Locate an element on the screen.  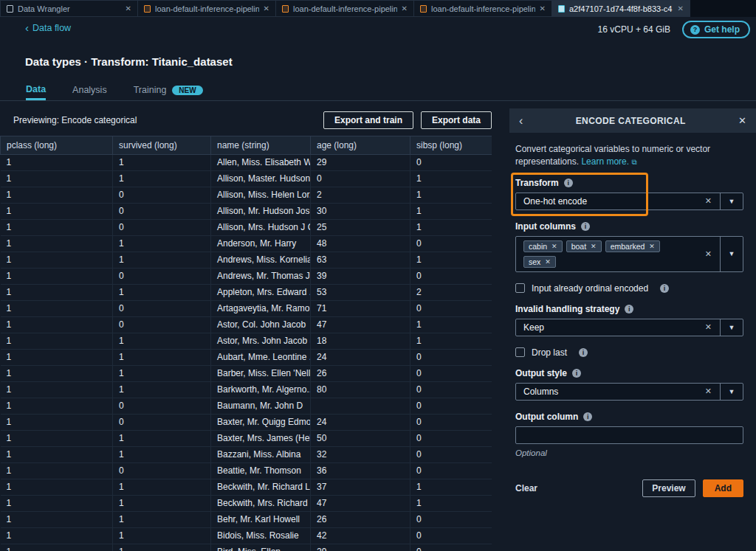
chip-cabin: cabin✕ is located at coordinates (543, 246).